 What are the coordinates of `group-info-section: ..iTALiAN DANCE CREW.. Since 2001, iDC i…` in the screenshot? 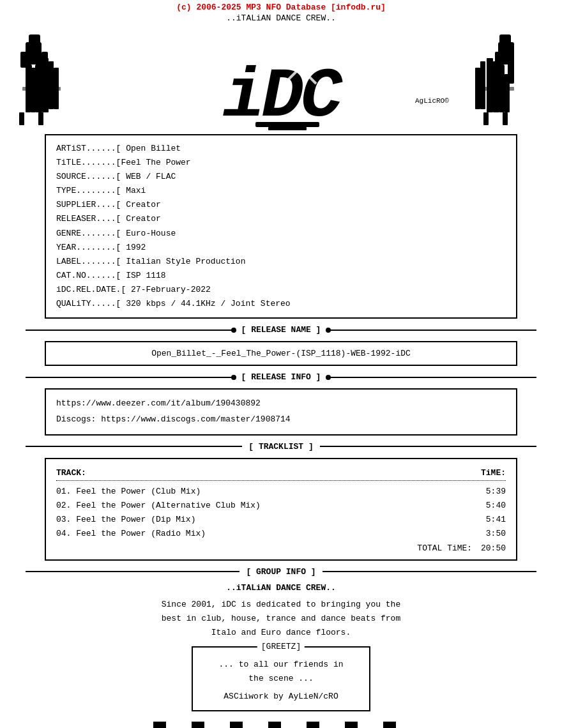 It's located at (281, 612).